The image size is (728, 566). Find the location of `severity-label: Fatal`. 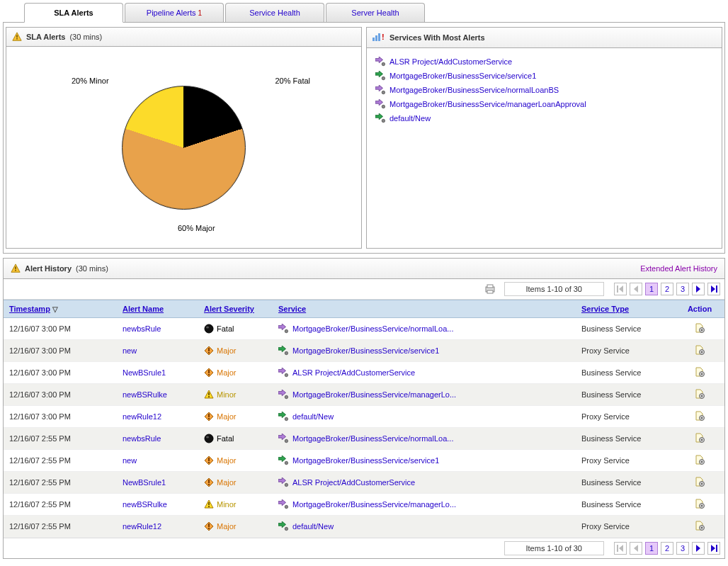

severity-label: Fatal is located at coordinates (225, 438).